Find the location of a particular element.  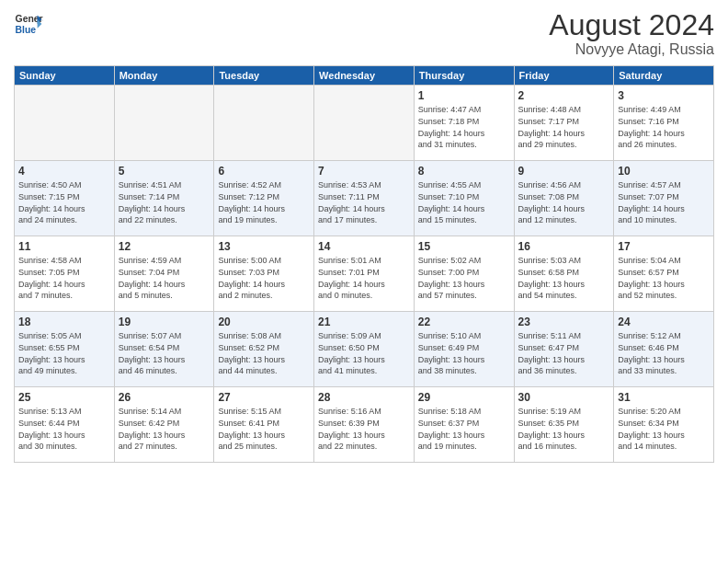

day-cell: 30Sunrise: 5:19 AM Sunset: 6:35 PM Dayli… is located at coordinates (564, 425).